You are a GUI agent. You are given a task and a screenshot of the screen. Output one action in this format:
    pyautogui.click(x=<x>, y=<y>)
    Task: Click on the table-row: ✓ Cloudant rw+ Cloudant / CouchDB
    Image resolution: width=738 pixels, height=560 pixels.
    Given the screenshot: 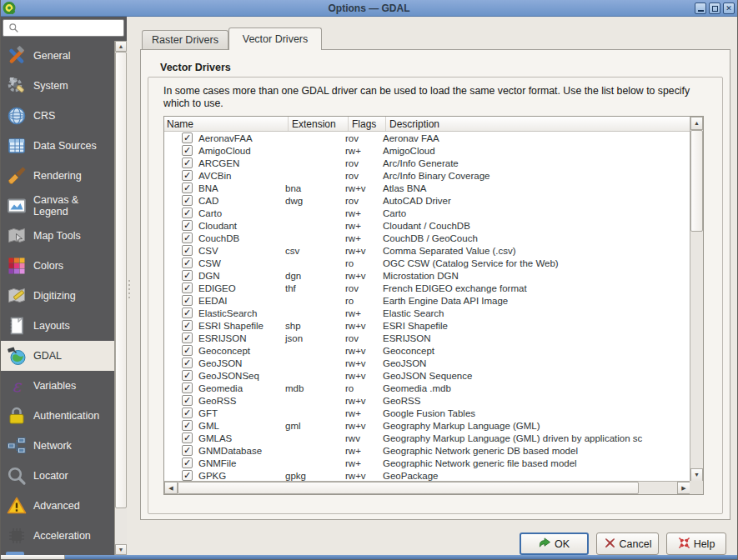 What is the action you would take?
    pyautogui.click(x=434, y=225)
    